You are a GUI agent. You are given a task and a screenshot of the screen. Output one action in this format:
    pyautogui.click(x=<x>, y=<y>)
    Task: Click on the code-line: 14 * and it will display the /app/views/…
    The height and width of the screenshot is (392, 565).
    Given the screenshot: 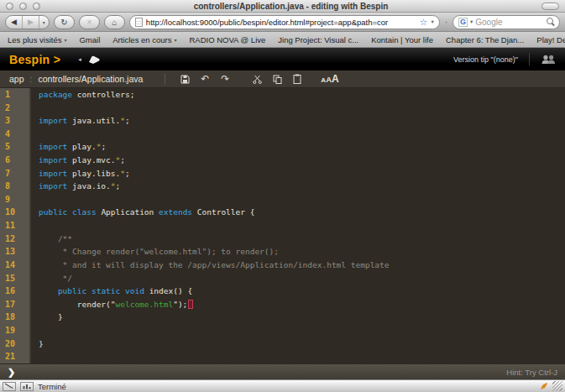 What is the action you would take?
    pyautogui.click(x=282, y=265)
    